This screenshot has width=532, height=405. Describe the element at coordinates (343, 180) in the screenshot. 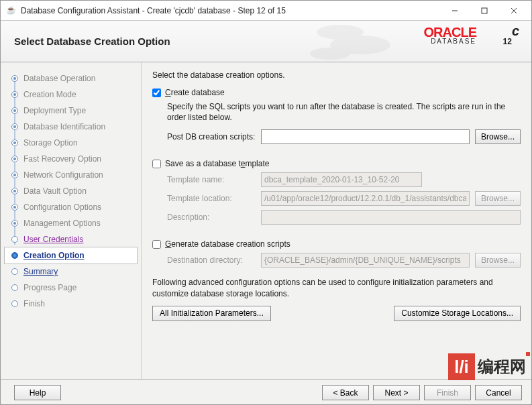

I see `template-name-row: Template name:` at that location.